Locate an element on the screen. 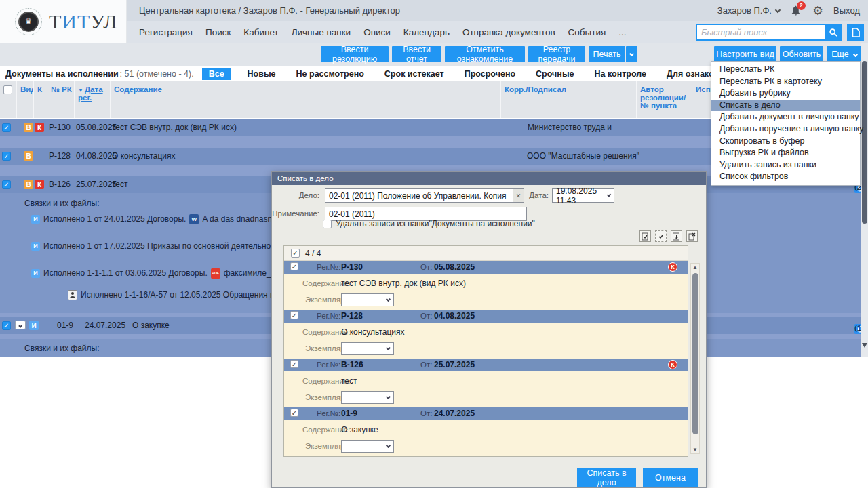  refresh-button: Обновить is located at coordinates (802, 54).